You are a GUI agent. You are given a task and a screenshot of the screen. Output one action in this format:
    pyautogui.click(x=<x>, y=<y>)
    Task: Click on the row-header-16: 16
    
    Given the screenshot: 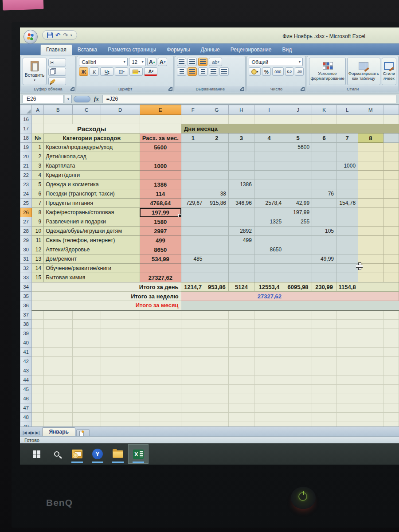 What is the action you would take?
    pyautogui.click(x=26, y=120)
    